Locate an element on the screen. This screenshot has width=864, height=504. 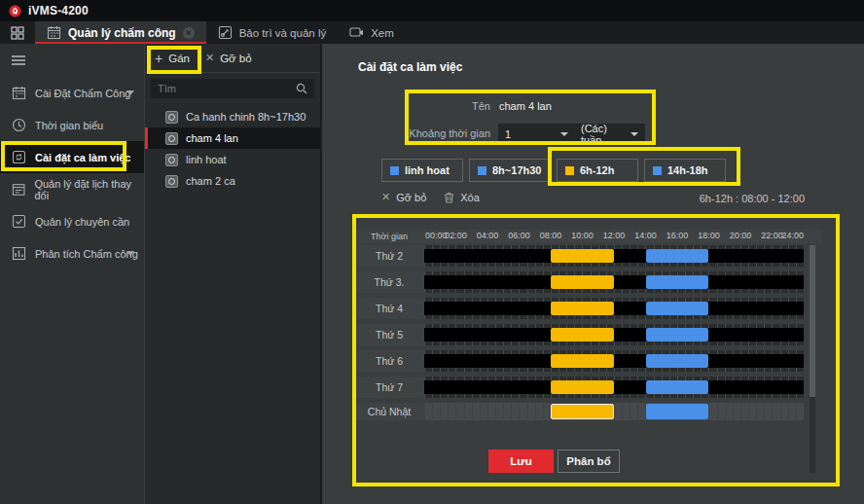
name-label: Tên is located at coordinates (407, 106).